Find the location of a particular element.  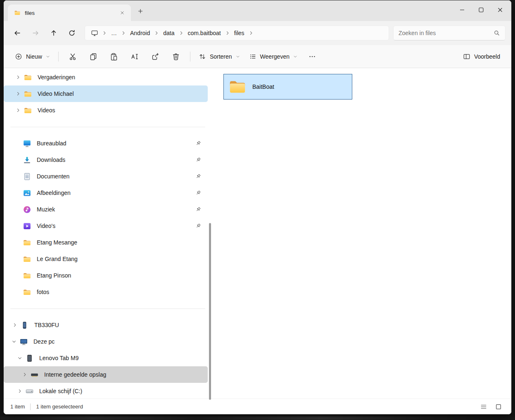

up-button is located at coordinates (54, 33).